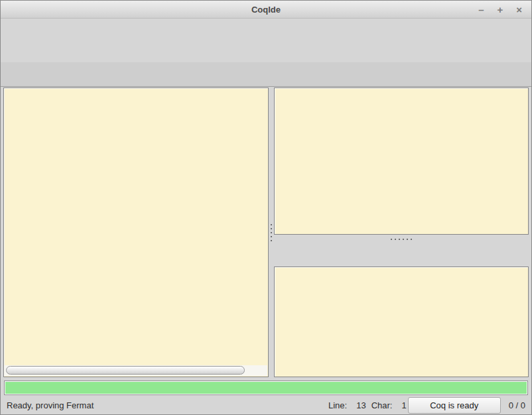 The image size is (532, 415). What do you see at coordinates (266, 9) in the screenshot?
I see `titlebar: CoqIde – + ×` at bounding box center [266, 9].